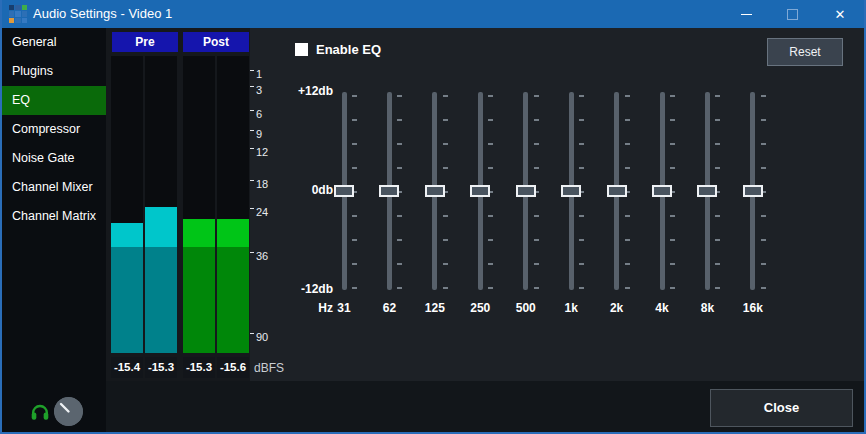  I want to click on maximize-button, so click(792, 14).